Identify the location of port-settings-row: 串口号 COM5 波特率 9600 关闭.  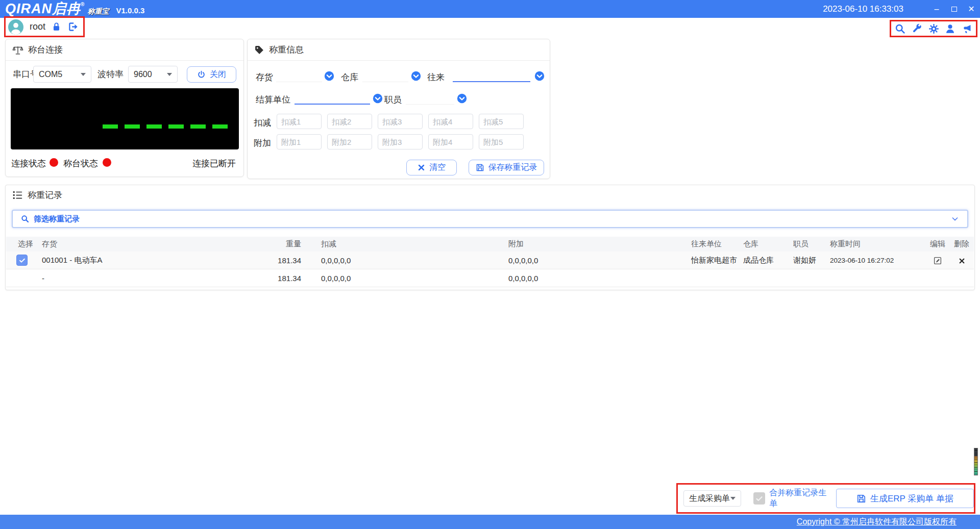
(125, 74).